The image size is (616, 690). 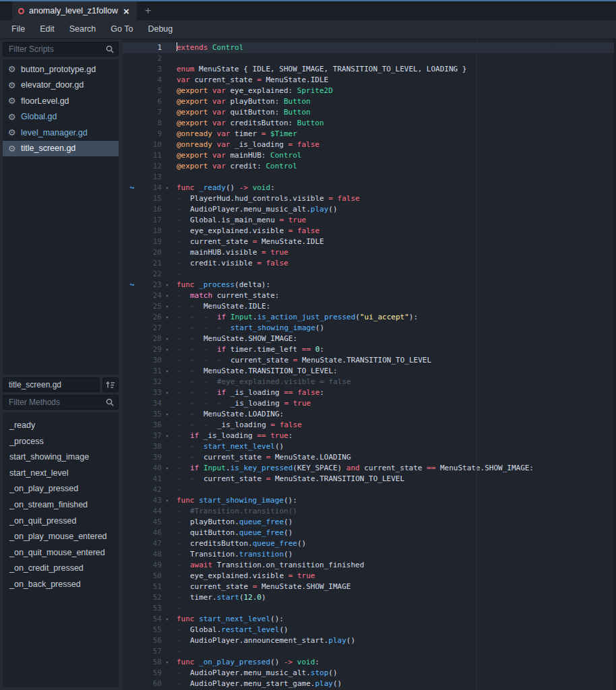 I want to click on code-text: »AudioPlayer.menu_music_alt.stop(), so click(x=255, y=672).